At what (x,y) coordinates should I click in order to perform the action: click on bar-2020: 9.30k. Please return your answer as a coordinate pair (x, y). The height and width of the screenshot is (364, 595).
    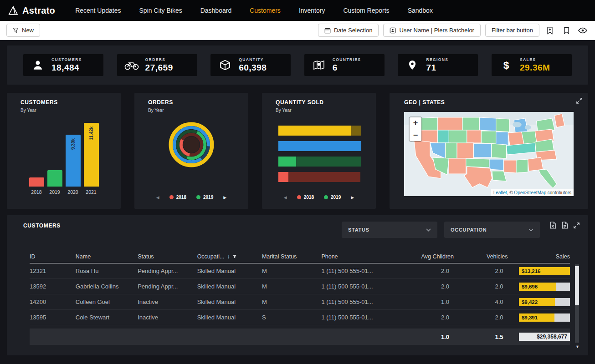
    Looking at the image, I should click on (73, 161).